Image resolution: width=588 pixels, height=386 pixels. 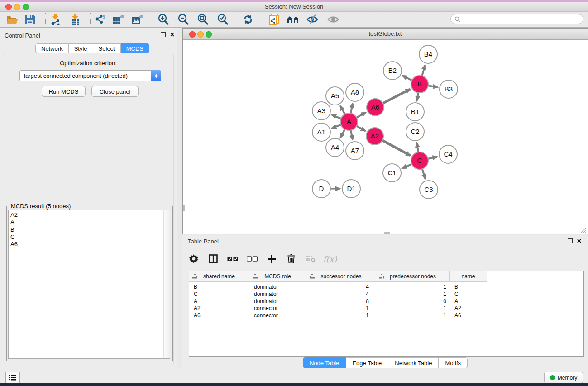 I want to click on show-columns-icon, so click(x=213, y=259).